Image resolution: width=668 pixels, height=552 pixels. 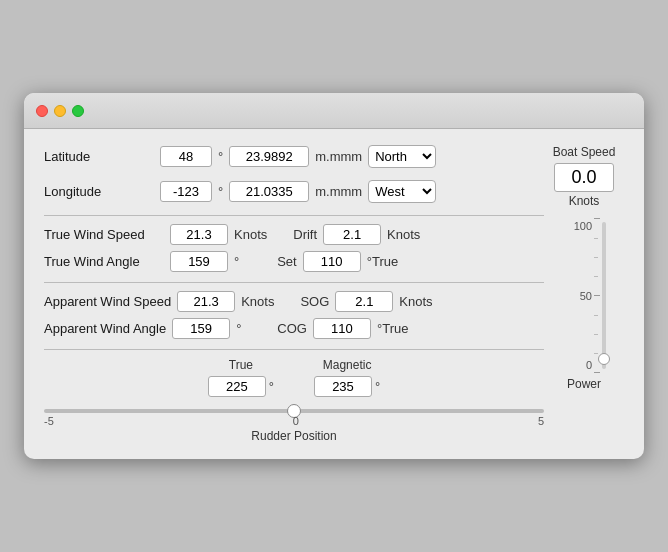 I want to click on true-wind-speed-input, so click(x=199, y=234).